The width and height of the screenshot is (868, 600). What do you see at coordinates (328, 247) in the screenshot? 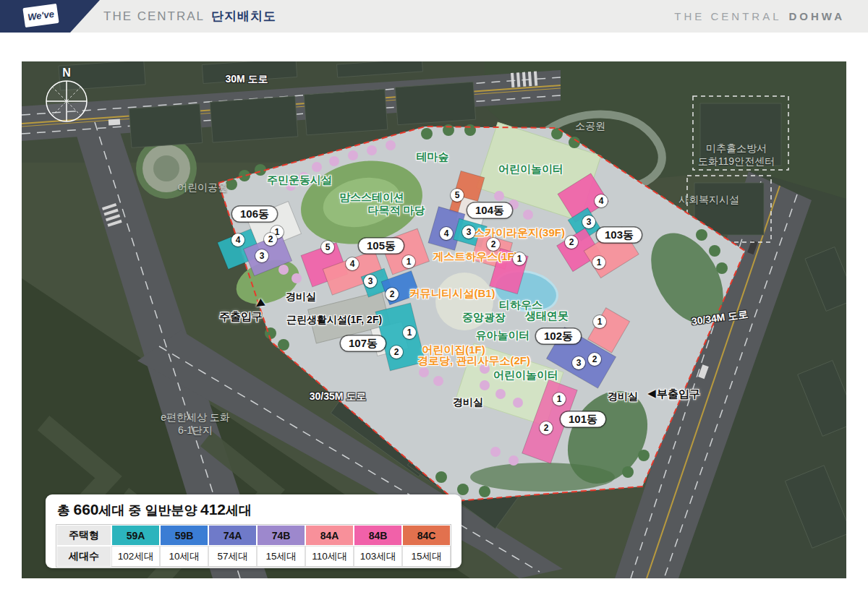
I see `unit-marker-105-5: 5` at bounding box center [328, 247].